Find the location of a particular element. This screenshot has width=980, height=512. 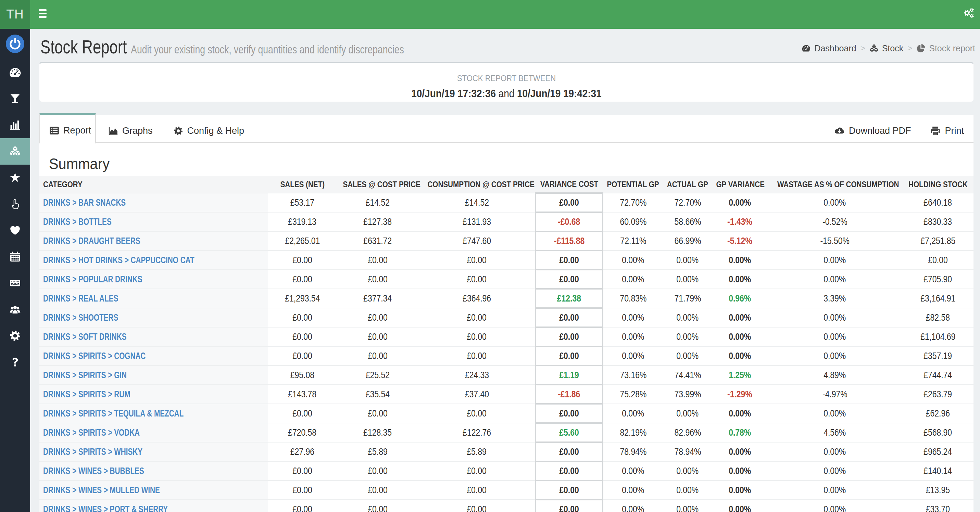

category-link: DRINKS > SPIRITS > RUM is located at coordinates (87, 395).